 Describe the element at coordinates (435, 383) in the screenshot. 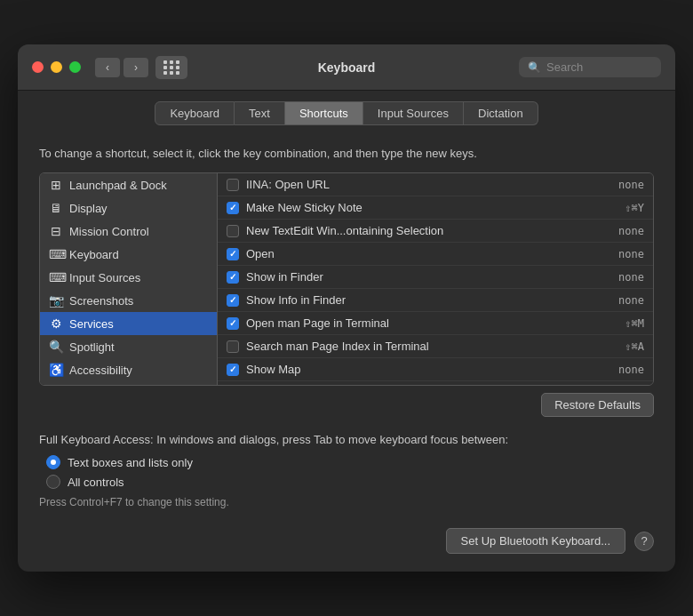

I see `shortcut-row: Summarize none` at that location.